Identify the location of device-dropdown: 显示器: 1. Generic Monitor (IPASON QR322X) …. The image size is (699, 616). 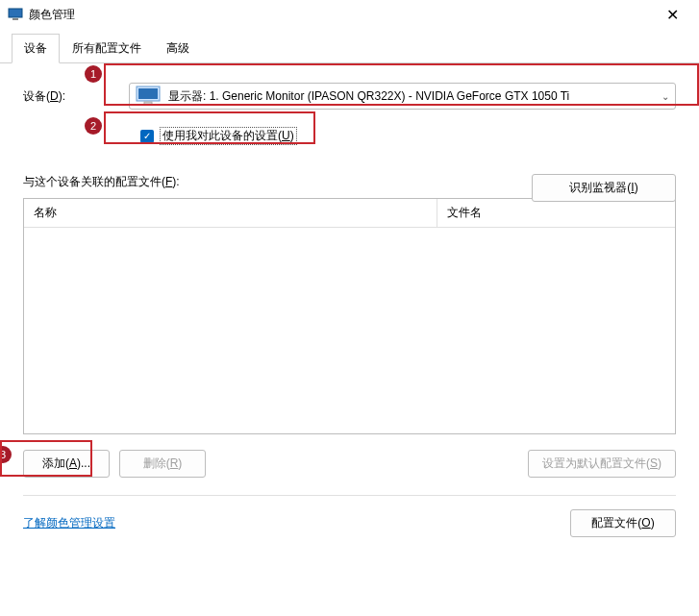
(402, 96).